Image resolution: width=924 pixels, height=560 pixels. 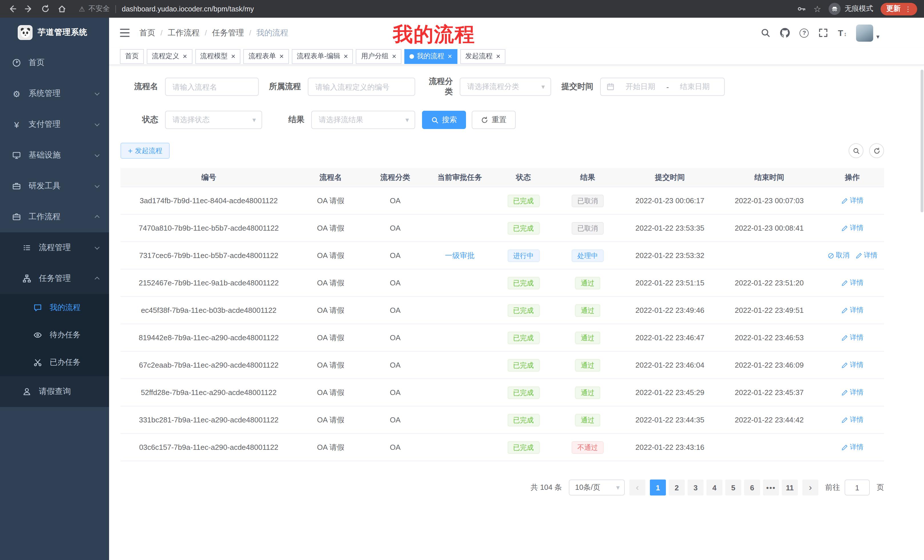 What do you see at coordinates (55, 279) in the screenshot?
I see `sidebar-item-task-mgmt: 任务管理` at bounding box center [55, 279].